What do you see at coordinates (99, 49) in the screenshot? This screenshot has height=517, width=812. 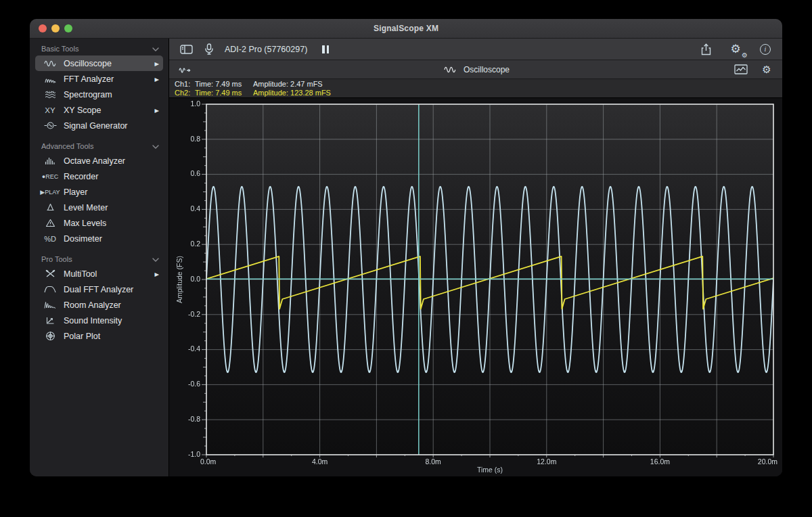 I see `sidebar-section-header: Basic Tools` at bounding box center [99, 49].